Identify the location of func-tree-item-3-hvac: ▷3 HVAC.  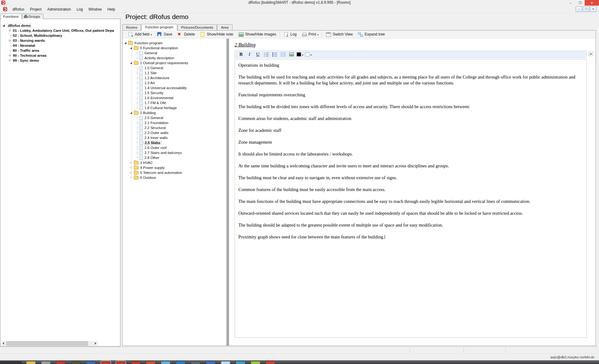
(175, 163).